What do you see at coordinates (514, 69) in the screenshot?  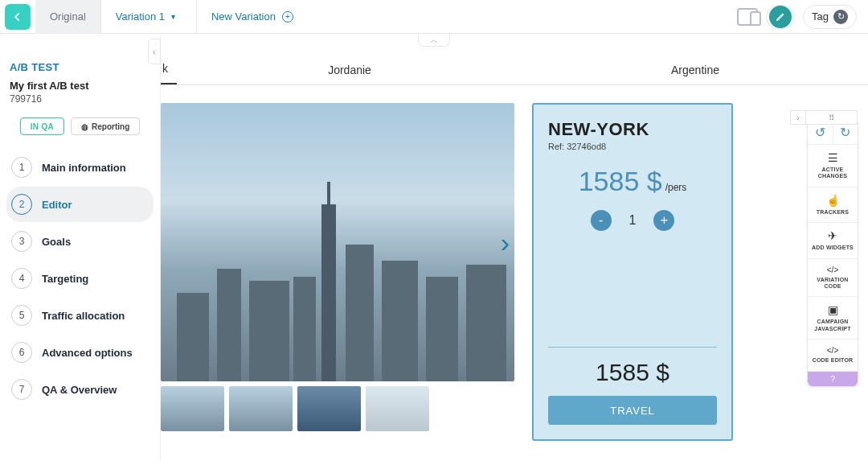 I see `preview-tabbar: k Jordanie Argentine` at bounding box center [514, 69].